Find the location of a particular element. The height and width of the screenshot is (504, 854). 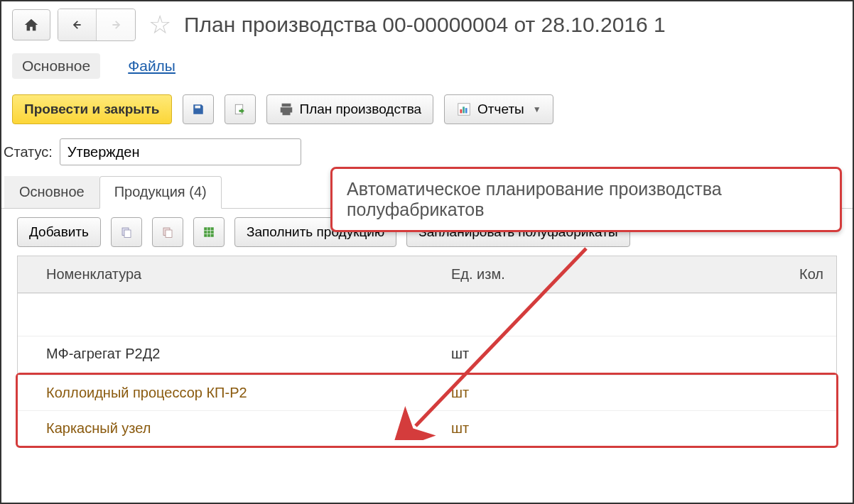

home-button is located at coordinates (31, 25).